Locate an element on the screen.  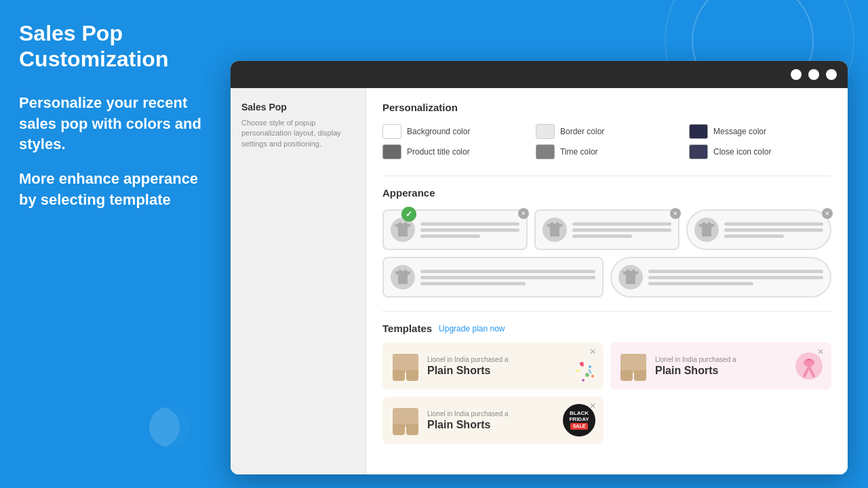
page-title: Sales Pop Customization is located at coordinates (115, 46).